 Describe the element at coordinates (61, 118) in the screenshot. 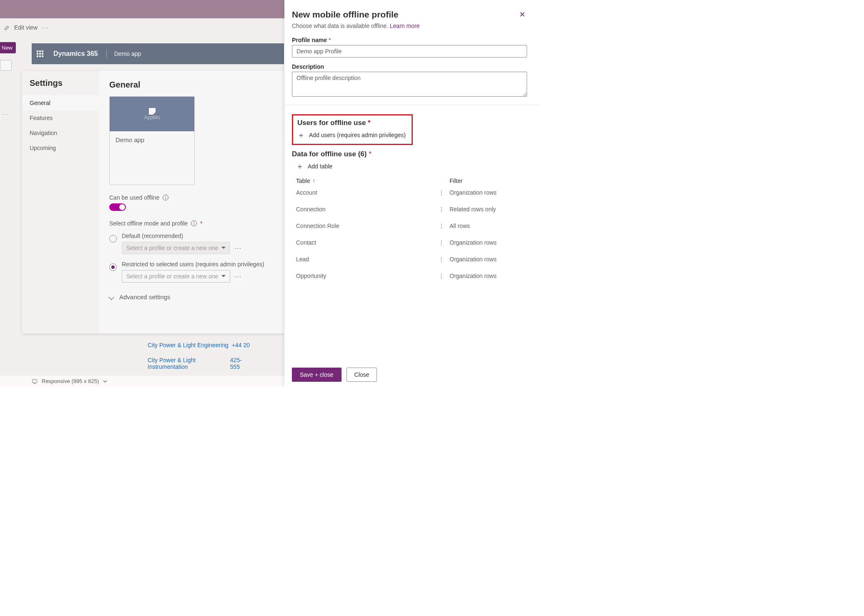

I see `sidebar-item-features: Features` at that location.